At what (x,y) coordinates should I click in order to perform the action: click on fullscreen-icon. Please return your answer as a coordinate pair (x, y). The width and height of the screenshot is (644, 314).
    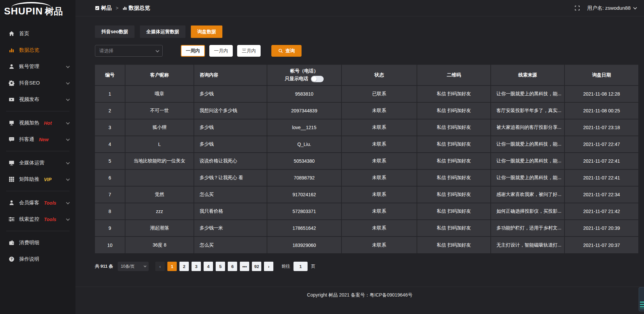
    Looking at the image, I should click on (577, 8).